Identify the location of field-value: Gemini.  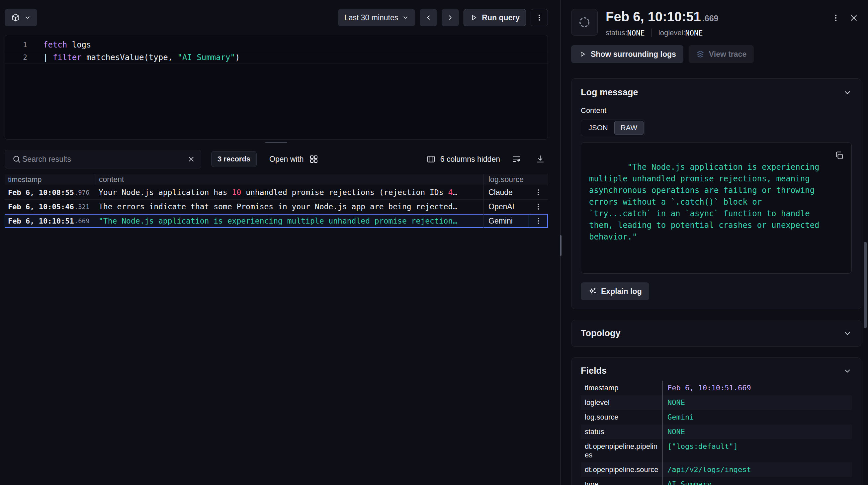
(757, 417).